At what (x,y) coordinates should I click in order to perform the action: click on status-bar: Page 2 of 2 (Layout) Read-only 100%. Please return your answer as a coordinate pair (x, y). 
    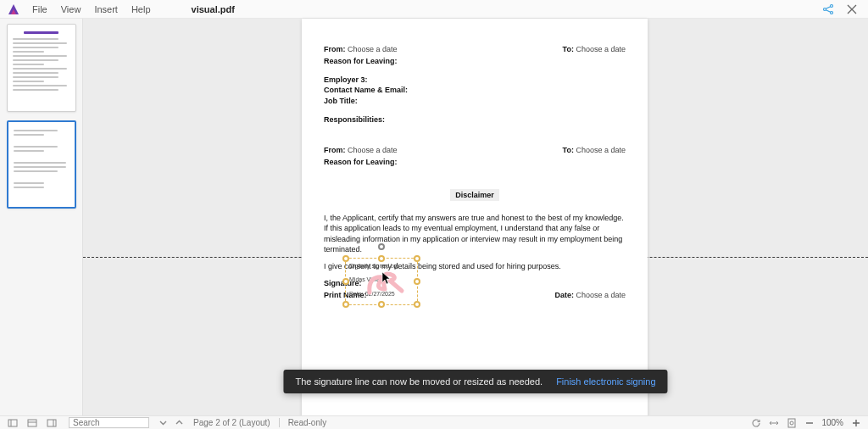
    Looking at the image, I should click on (434, 422).